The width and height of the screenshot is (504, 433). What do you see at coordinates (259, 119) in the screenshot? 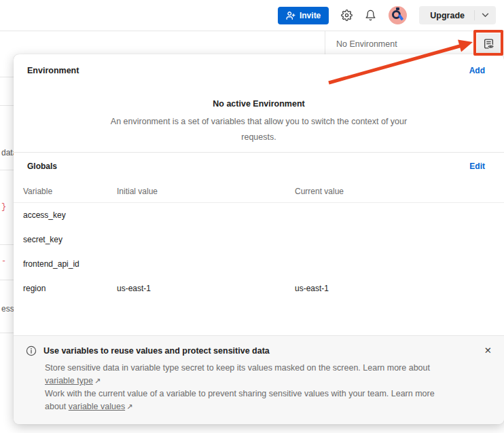
I see `no-active-environment-section: No active Environment An environment is …` at bounding box center [259, 119].